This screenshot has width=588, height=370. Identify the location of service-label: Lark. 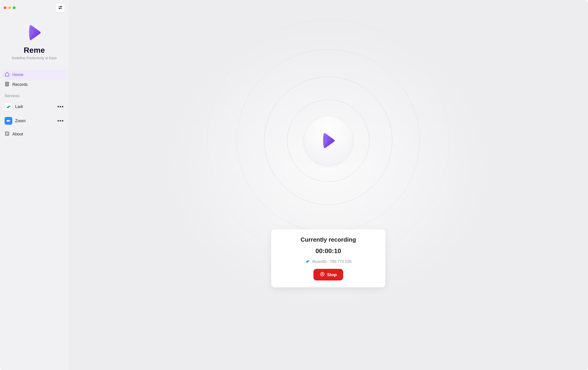
(19, 107).